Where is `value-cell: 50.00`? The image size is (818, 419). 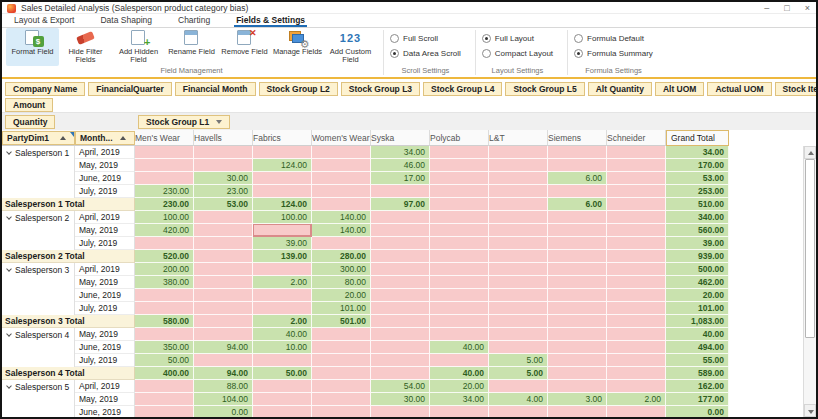
value-cell: 50.00 is located at coordinates (282, 374).